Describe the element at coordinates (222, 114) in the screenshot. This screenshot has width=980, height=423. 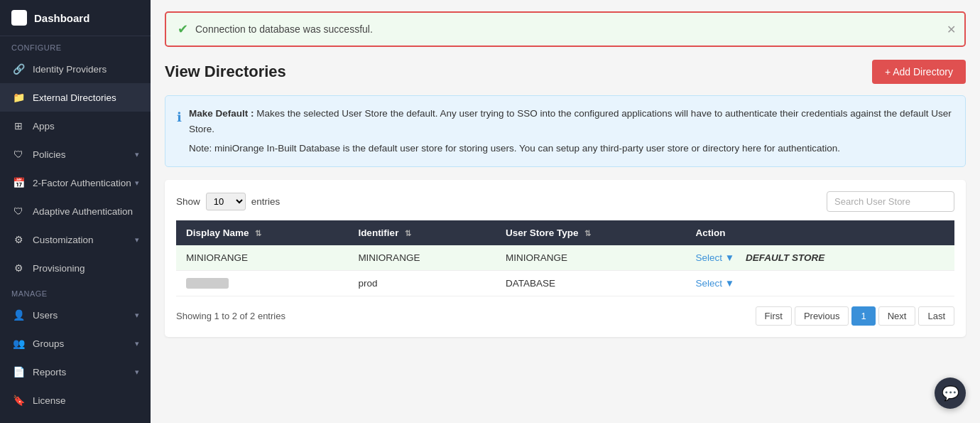
I see `info-bold-text: Make Default :` at that location.